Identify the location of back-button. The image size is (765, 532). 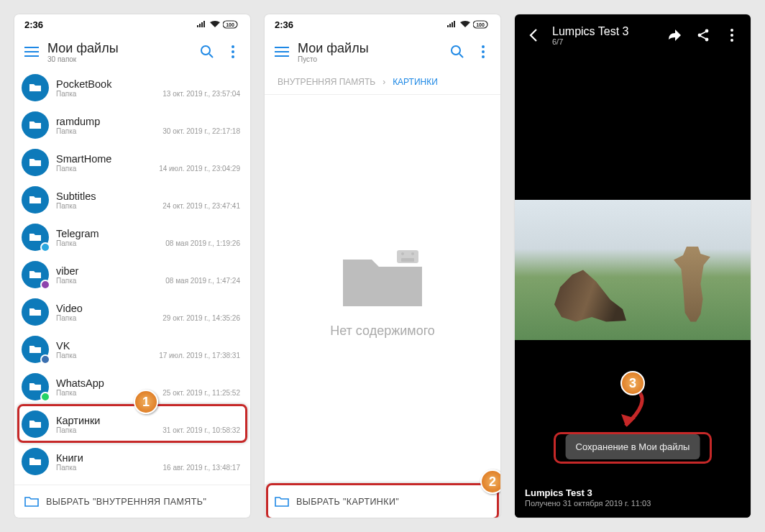
(533, 35).